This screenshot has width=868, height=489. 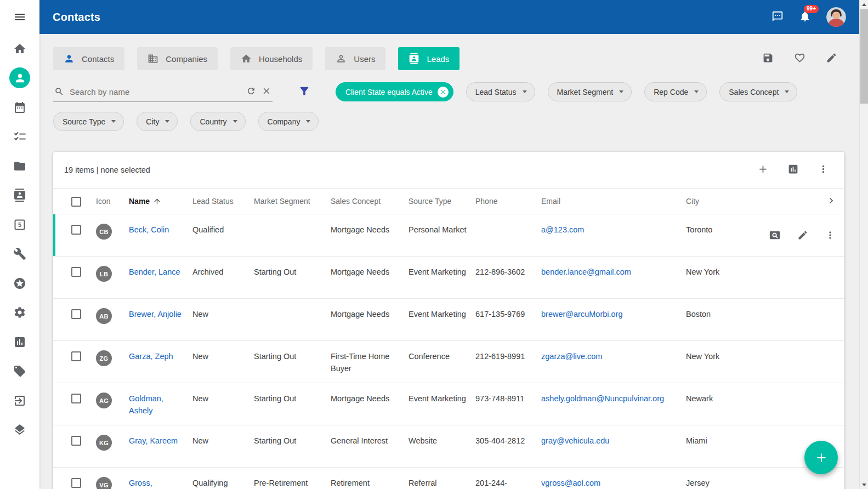 What do you see at coordinates (571, 356) in the screenshot?
I see `email-link: zgarza@live.com` at bounding box center [571, 356].